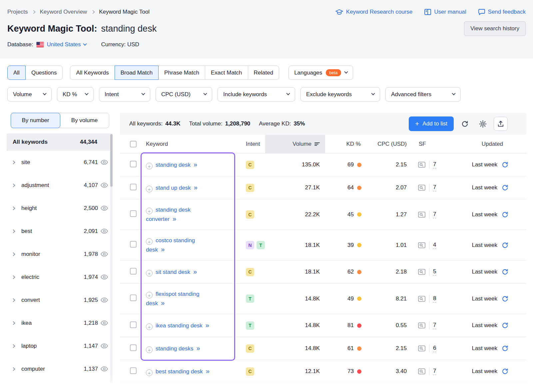 The width and height of the screenshot is (533, 392). I want to click on group-row-ikea: ikea 1,218, so click(60, 323).